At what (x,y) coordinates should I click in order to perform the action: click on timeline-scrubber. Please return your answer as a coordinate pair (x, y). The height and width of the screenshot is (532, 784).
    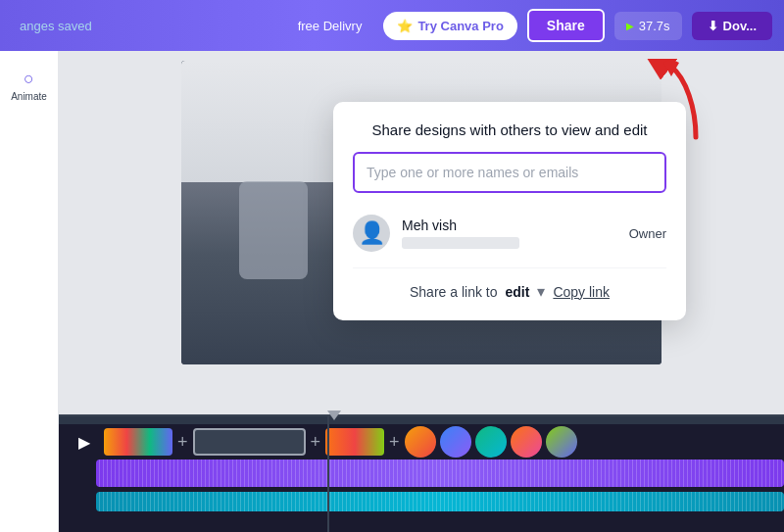
    Looking at the image, I should click on (421, 420).